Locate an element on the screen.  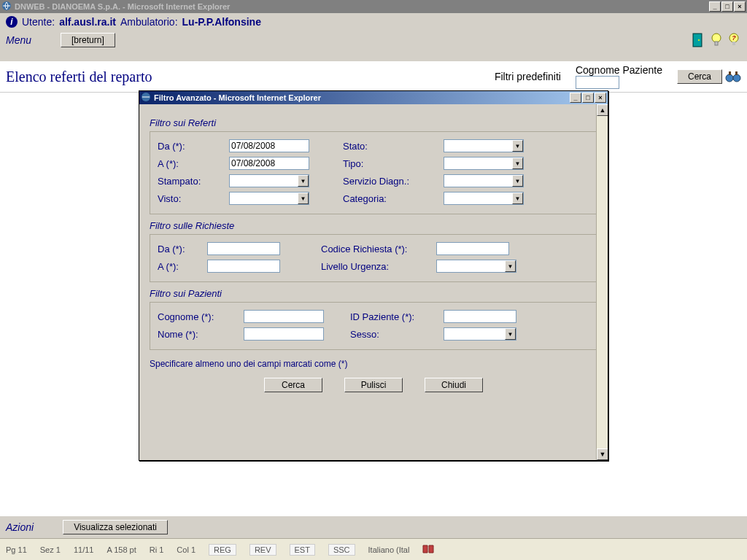
utente-value: alf.ausl.ra.it is located at coordinates (88, 22).